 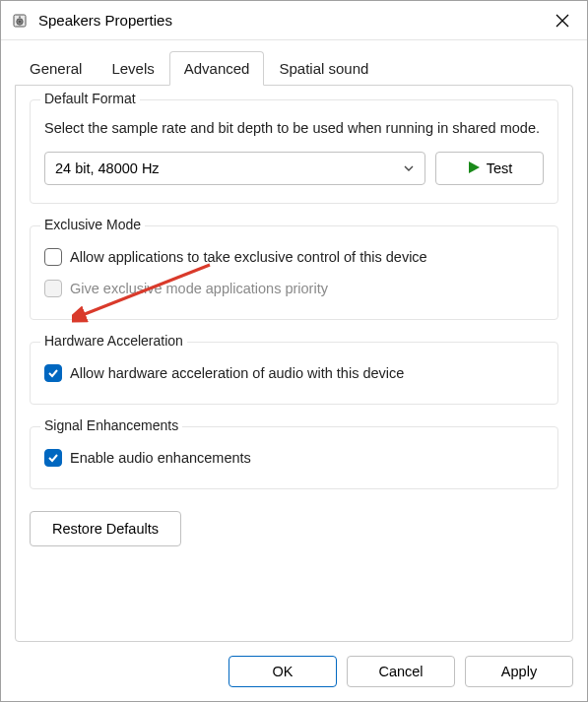 What do you see at coordinates (161, 458) in the screenshot?
I see `checkbox-label: Enable audio enhancements` at bounding box center [161, 458].